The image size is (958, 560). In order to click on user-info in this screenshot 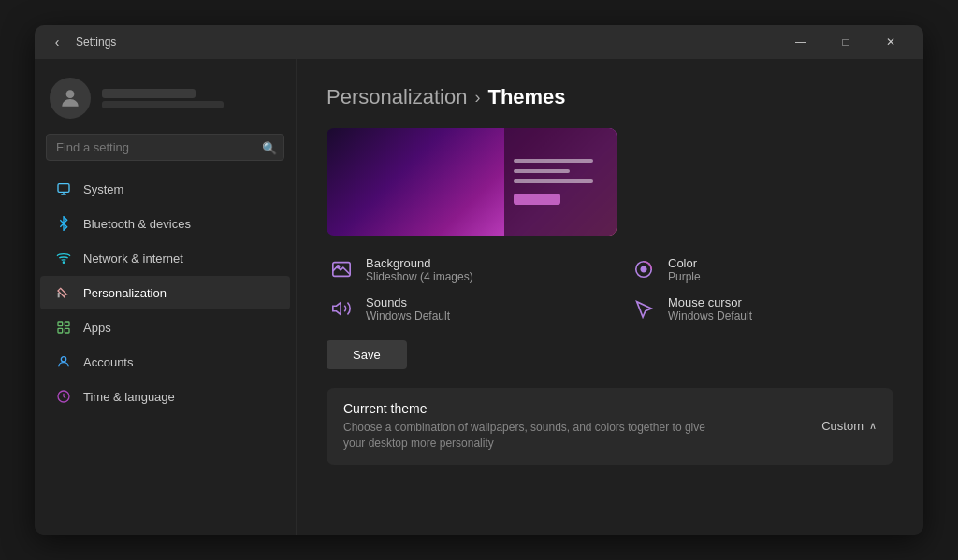, I will do `click(163, 99)`.